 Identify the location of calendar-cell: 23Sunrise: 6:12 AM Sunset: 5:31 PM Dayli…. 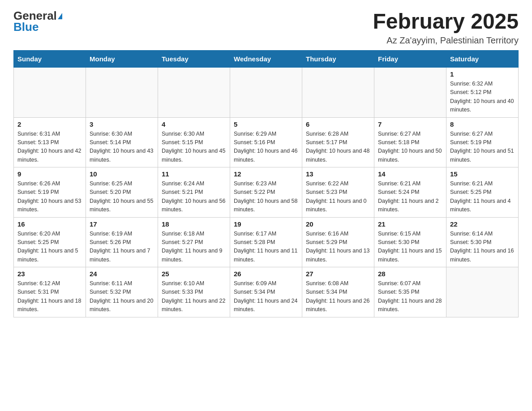
(50, 292).